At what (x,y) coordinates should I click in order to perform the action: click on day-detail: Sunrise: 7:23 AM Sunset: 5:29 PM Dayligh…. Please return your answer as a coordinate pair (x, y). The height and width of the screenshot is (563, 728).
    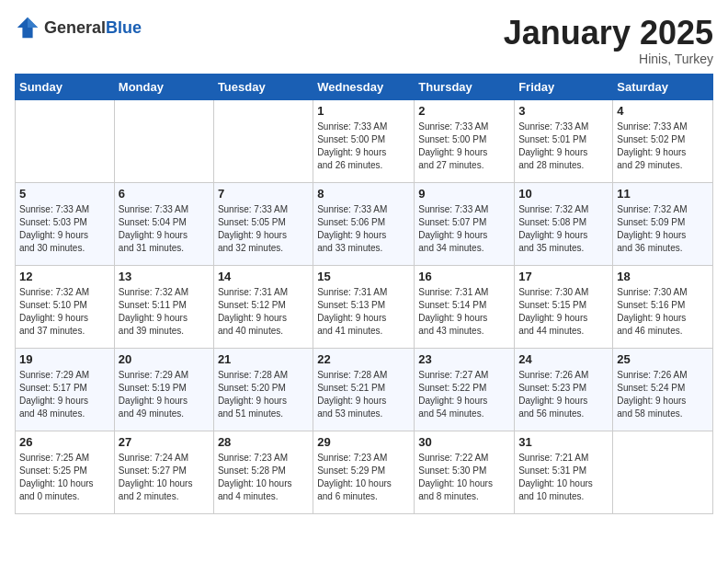
    Looking at the image, I should click on (364, 477).